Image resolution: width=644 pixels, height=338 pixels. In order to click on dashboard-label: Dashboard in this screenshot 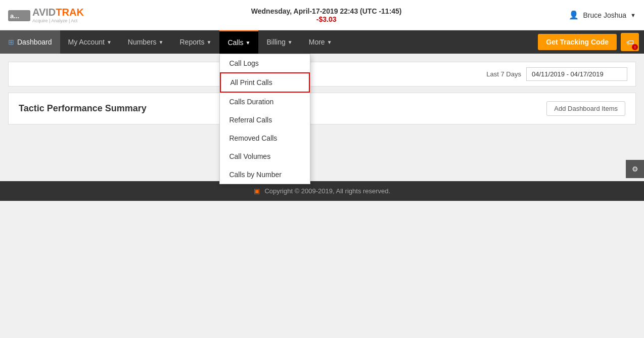, I will do `click(34, 42)`.